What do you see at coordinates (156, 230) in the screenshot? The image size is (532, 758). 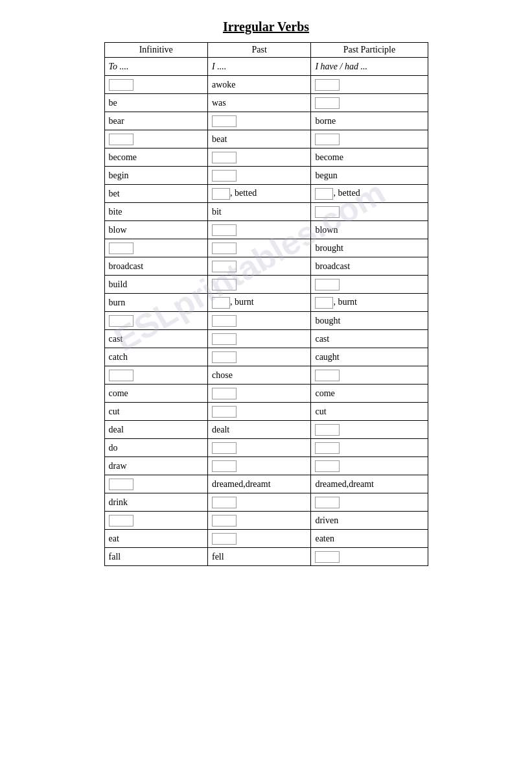 I see `cell-infinitive: blow` at bounding box center [156, 230].